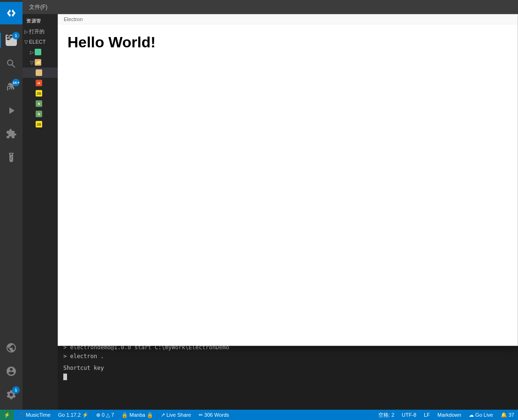 This screenshot has height=420, width=518. I want to click on folder-row: ▽ 📁, so click(40, 62).